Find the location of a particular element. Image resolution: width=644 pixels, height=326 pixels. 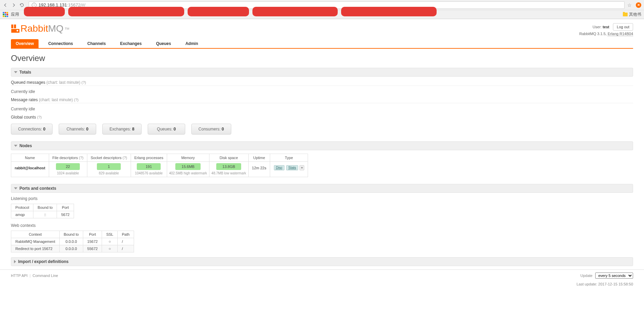

folder-icon is located at coordinates (625, 14).